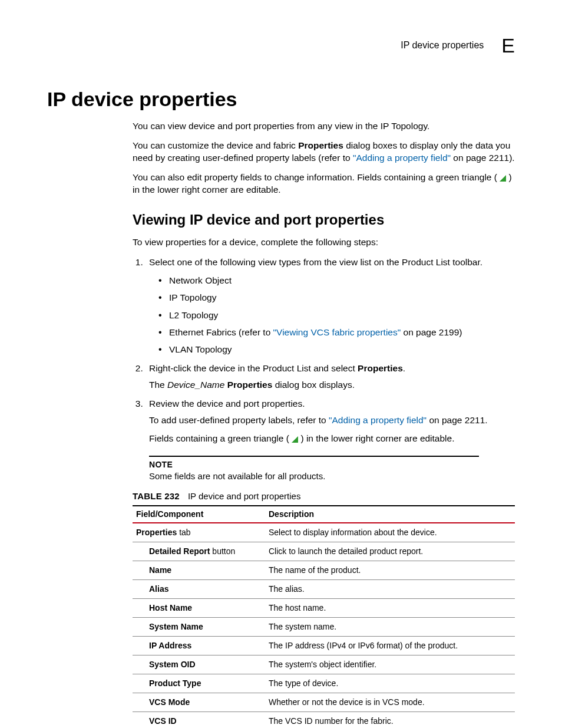  I want to click on col-description: Description, so click(390, 514).